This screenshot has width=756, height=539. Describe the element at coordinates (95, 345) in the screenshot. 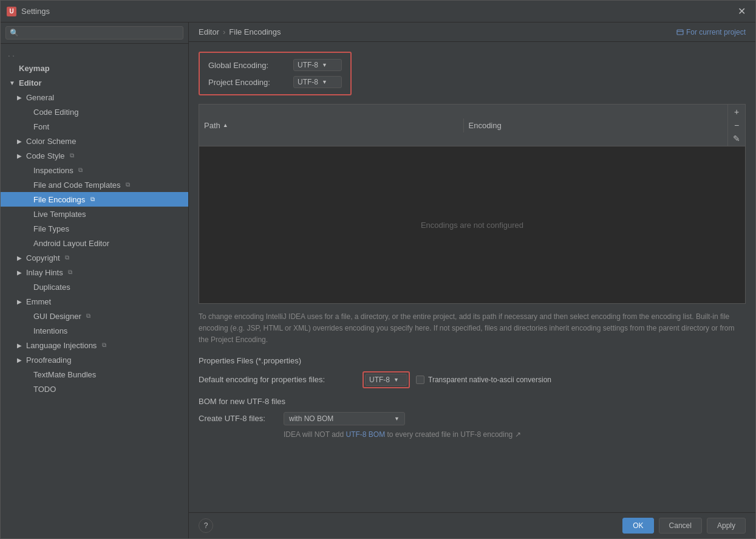

I see `sidebar-item-language-injections: ▶ Language Injections ⧉` at that location.